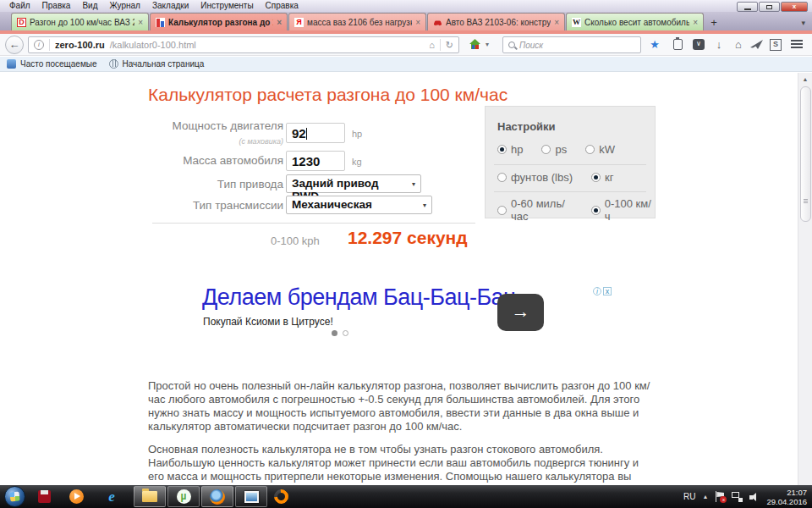 This screenshot has height=508, width=812. What do you see at coordinates (496, 22) in the screenshot?
I see `tab-avto-vaz: Авто ВАЗ 2103-06: конструкция, ха... ×` at bounding box center [496, 22].